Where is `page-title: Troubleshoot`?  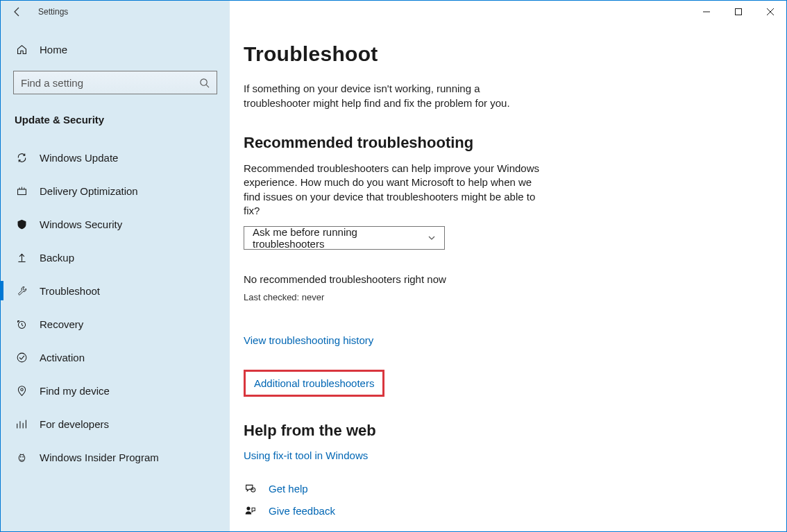
page-title: Troubleshoot is located at coordinates (417, 54).